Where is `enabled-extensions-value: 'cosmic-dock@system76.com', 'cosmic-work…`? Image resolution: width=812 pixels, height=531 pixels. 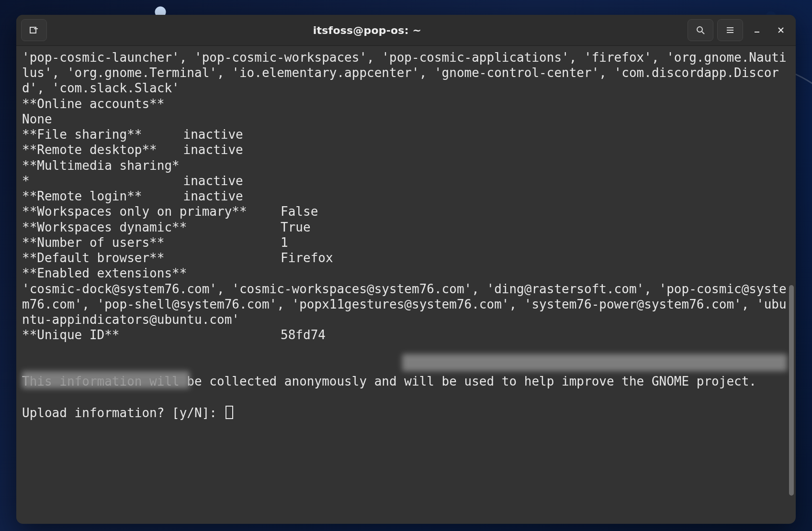
enabled-extensions-value: 'cosmic-dock@system76.com', 'cosmic-work… is located at coordinates (404, 304).